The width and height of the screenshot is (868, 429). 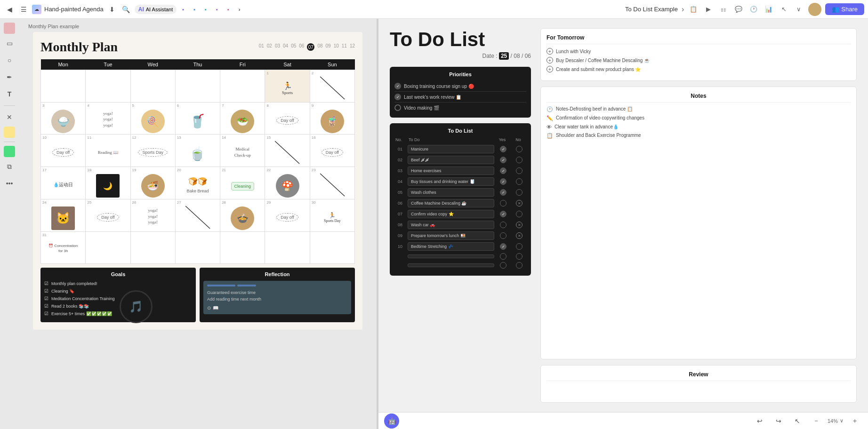 What do you see at coordinates (63, 183) in the screenshot?
I see `cell-chinese: 17 💧运动日` at bounding box center [63, 183].